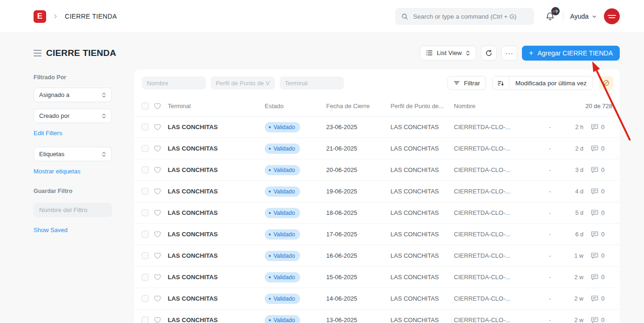 This screenshot has height=323, width=644. Describe the element at coordinates (73, 133) in the screenshot. I see `edit-filters-link: Edit Filters` at that location.